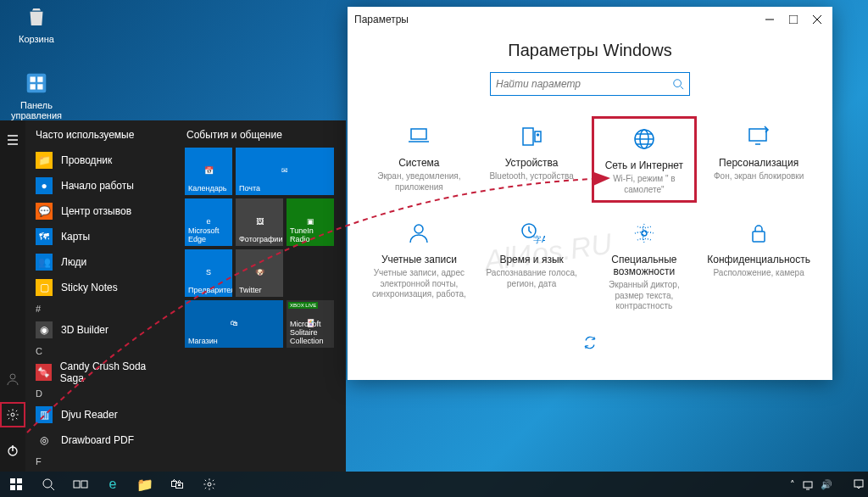 This screenshot has width=868, height=497. Describe the element at coordinates (44, 330) in the screenshot. I see `3dbuilder-icon: ◉` at that location.